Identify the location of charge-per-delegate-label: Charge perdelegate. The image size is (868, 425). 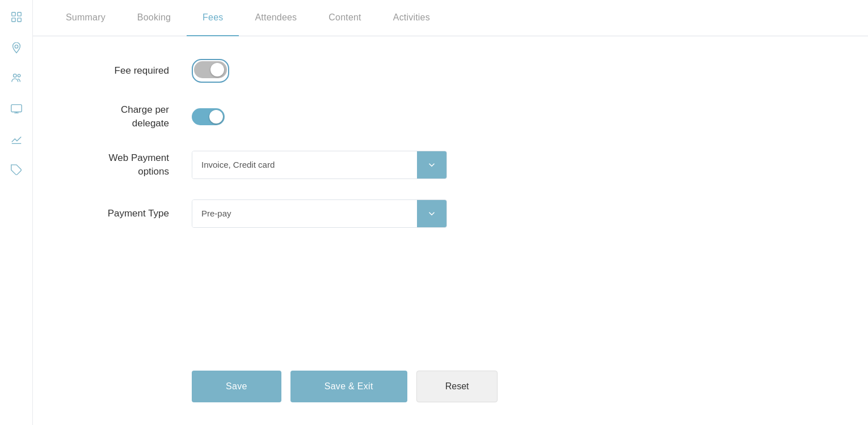
(129, 117).